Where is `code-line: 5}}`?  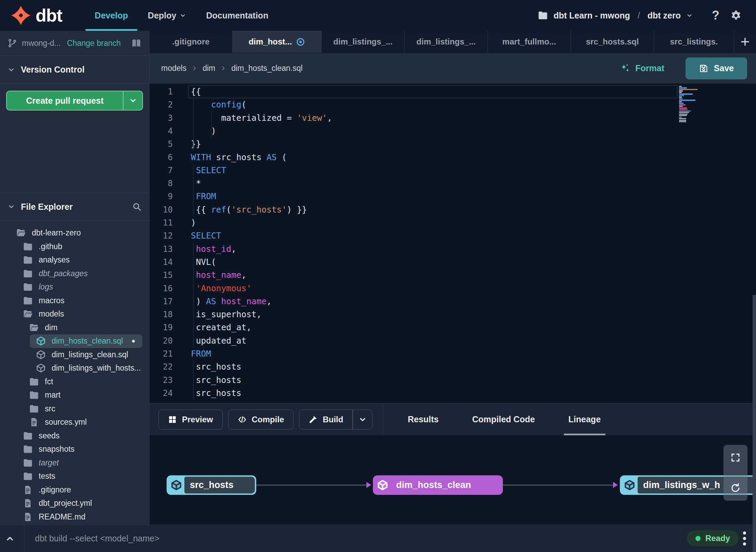
code-line: 5}} is located at coordinates (453, 144).